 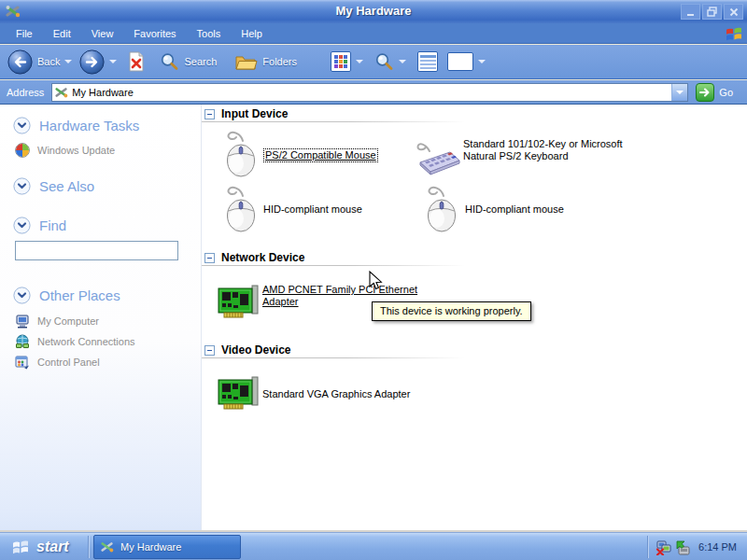 What do you see at coordinates (151, 547) in the screenshot?
I see `task-label: My Hardware` at bounding box center [151, 547].